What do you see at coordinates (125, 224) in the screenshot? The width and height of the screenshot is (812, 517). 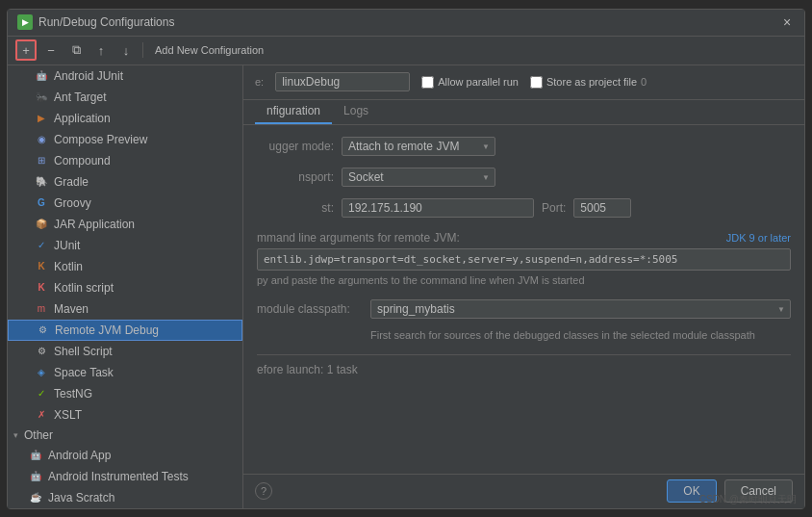 I see `sidebar-item-jar-application: 📦 JAR Application` at bounding box center [125, 224].